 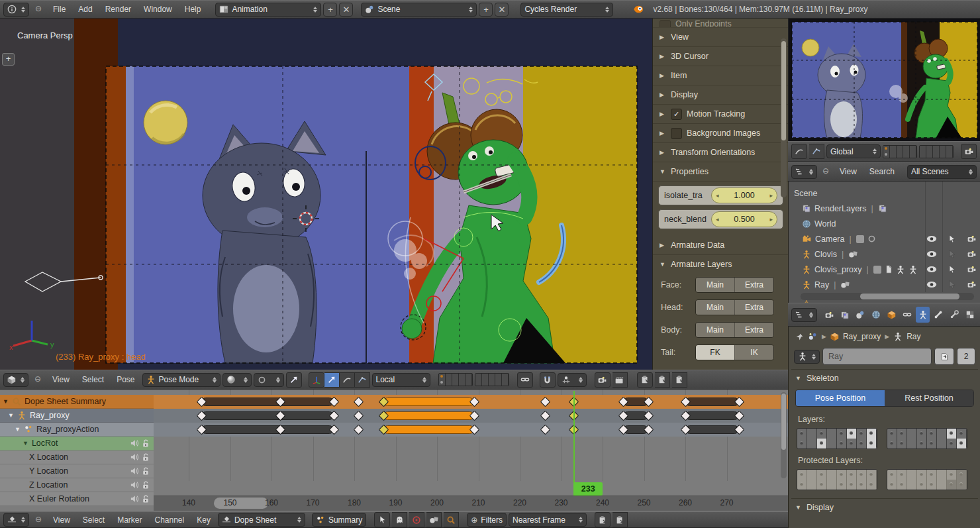 What do you see at coordinates (487, 519) in the screenshot?
I see `filters-button: ⊕Filters` at bounding box center [487, 519].